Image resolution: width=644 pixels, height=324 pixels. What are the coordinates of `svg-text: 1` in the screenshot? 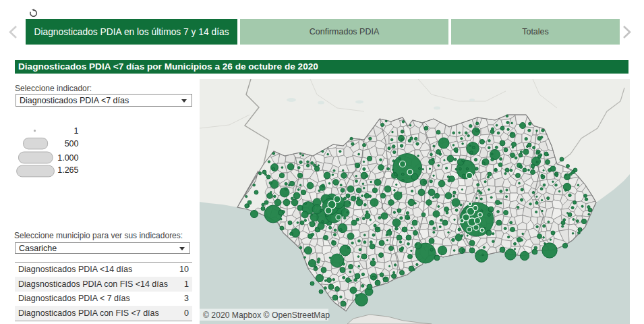 It's located at (77, 131).